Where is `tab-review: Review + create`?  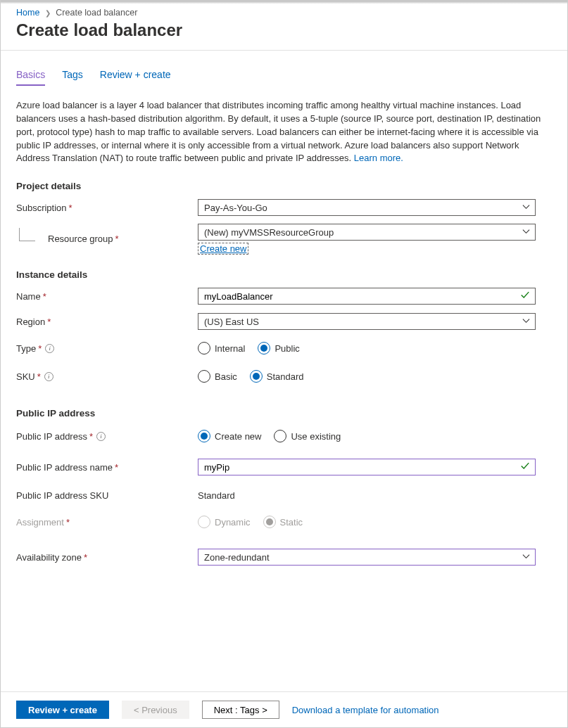 tab-review: Review + create is located at coordinates (135, 77).